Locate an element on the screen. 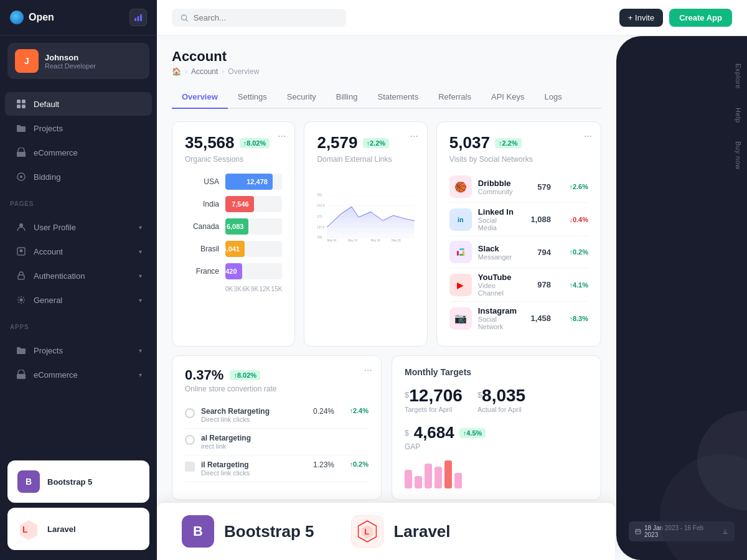 Image resolution: width=747 pixels, height=560 pixels. retarget-row-1: Search Retargeting Direct link clicks 0.… is located at coordinates (276, 416).